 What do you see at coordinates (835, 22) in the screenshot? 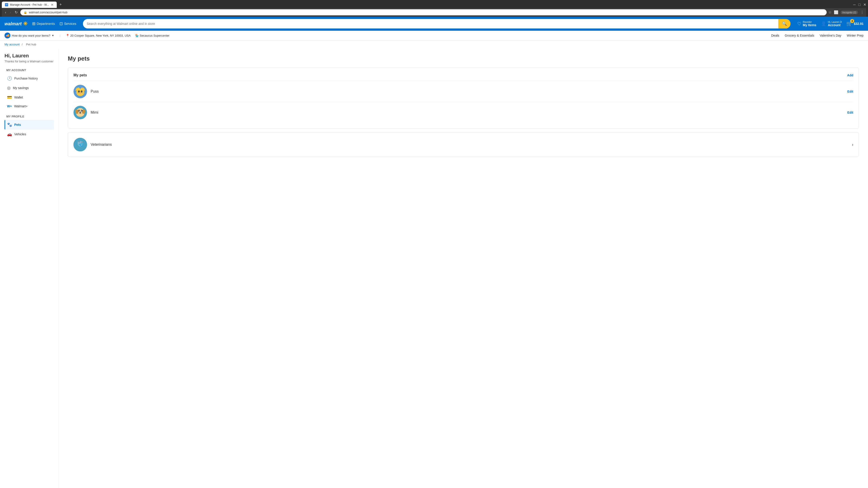
I see `account-sub: Hi, Lauren D` at bounding box center [835, 22].